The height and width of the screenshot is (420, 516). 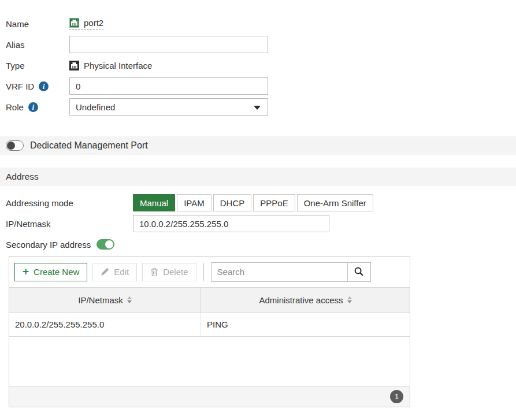 I want to click on address-section-header: Address, so click(x=258, y=177).